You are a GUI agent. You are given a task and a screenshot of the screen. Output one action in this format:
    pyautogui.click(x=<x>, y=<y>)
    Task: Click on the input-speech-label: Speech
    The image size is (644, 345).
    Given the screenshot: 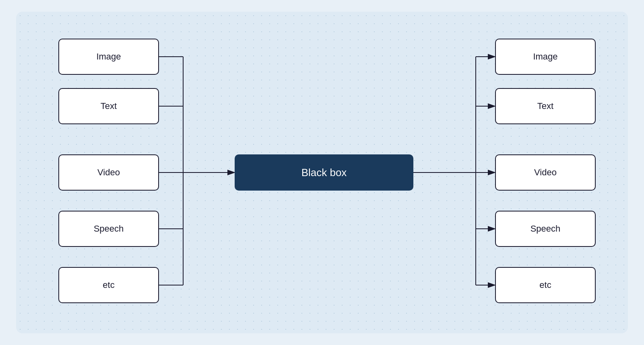 What is the action you would take?
    pyautogui.click(x=109, y=229)
    